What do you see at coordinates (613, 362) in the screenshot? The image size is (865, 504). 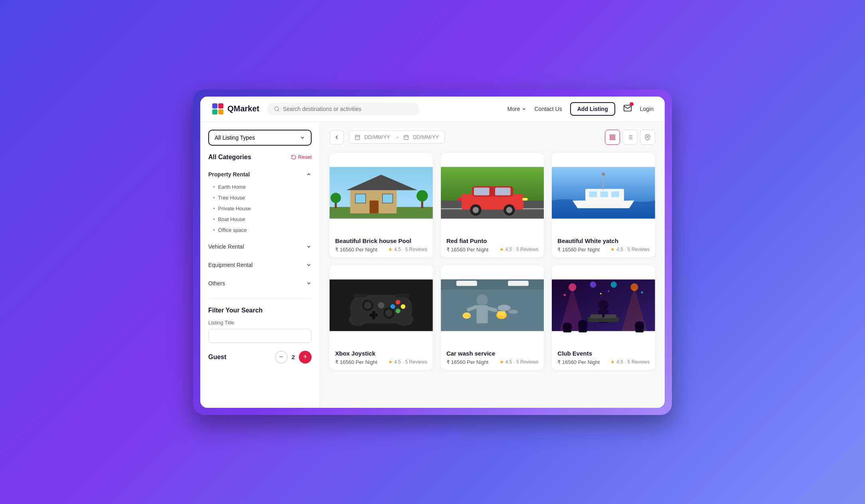 I see `star-icon-6: ★` at bounding box center [613, 362].